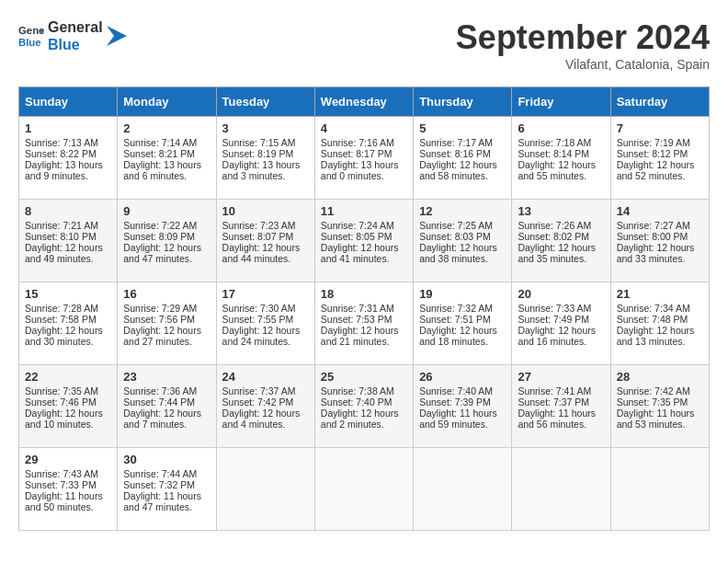  Describe the element at coordinates (554, 143) in the screenshot. I see `sunrise-text: Sunrise: 7:18 AM` at that location.